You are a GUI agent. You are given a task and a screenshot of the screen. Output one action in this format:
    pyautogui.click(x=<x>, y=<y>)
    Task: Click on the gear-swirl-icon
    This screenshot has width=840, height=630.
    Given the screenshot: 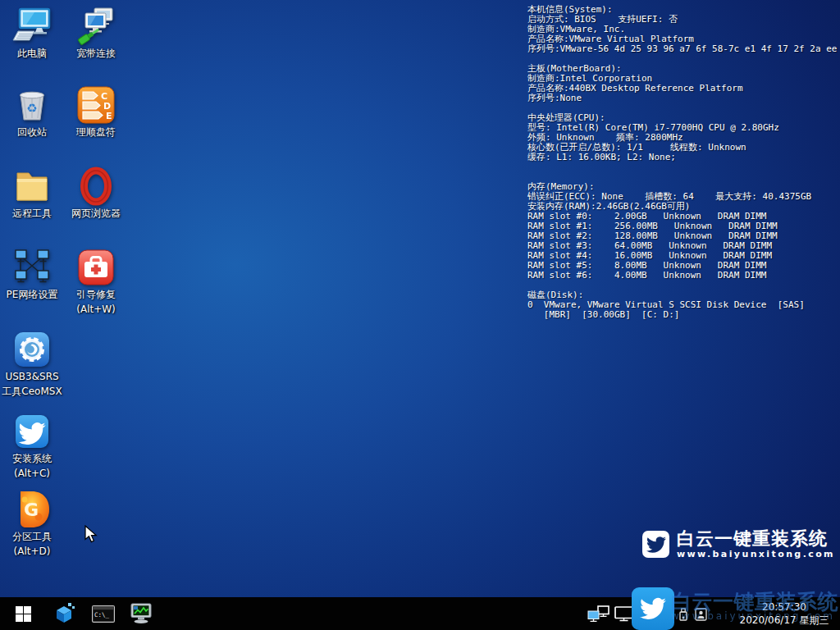 What is the action you would take?
    pyautogui.click(x=32, y=349)
    